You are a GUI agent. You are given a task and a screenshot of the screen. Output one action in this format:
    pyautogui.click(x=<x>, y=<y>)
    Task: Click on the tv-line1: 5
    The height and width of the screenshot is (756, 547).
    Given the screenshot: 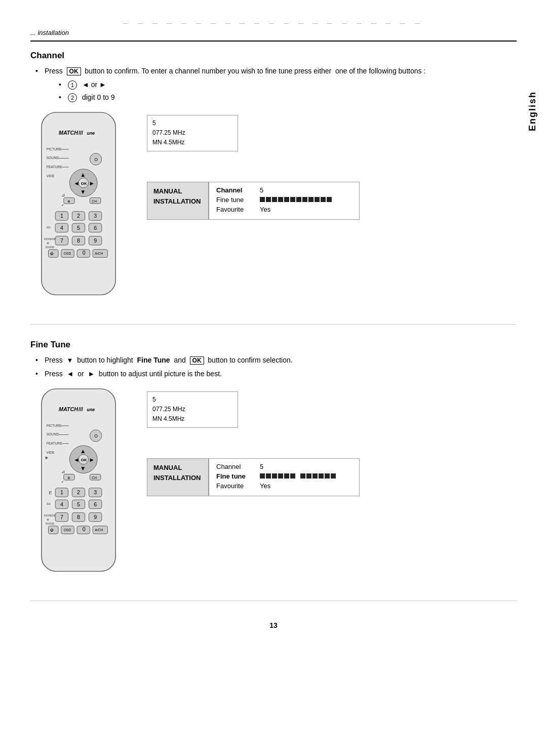 What is the action you would take?
    pyautogui.click(x=192, y=124)
    